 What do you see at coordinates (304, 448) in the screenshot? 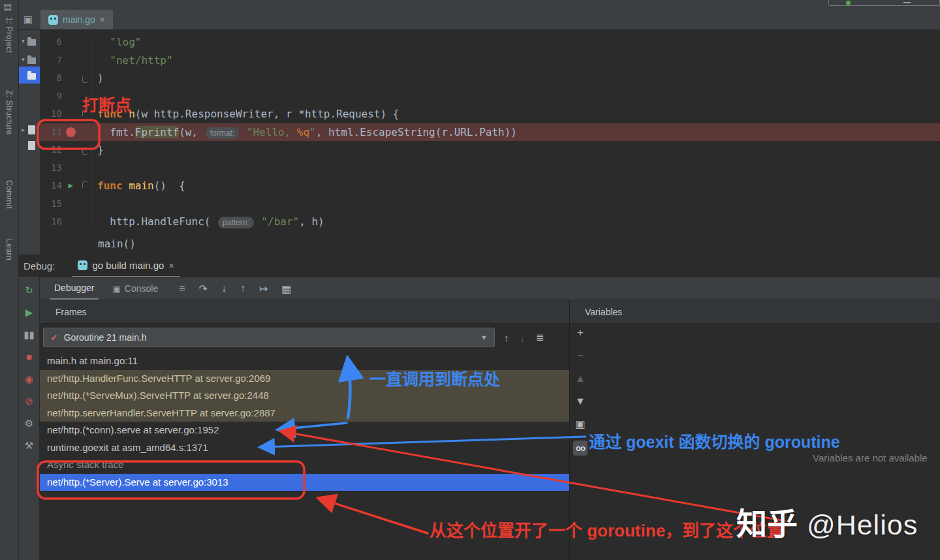
I see `frame-row: runtime.goexit at asm_amd64.s:1371` at bounding box center [304, 448].